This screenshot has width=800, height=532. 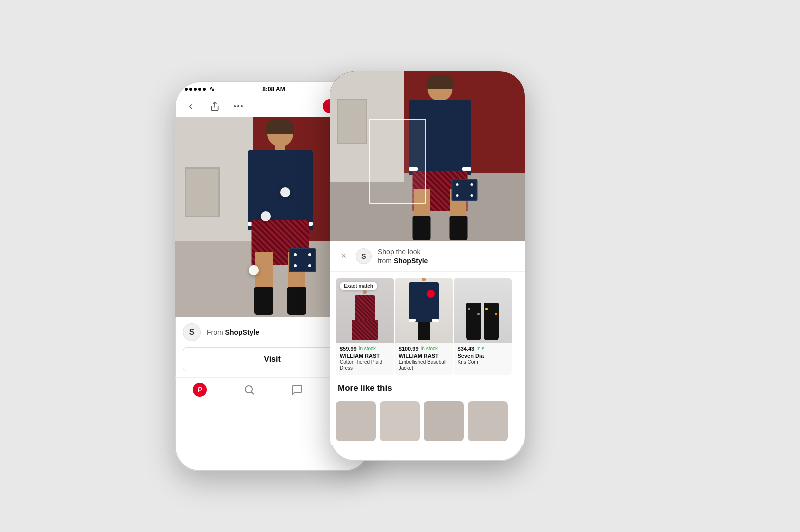 What do you see at coordinates (233, 332) in the screenshot?
I see `source-info: From ShopStyle` at bounding box center [233, 332].